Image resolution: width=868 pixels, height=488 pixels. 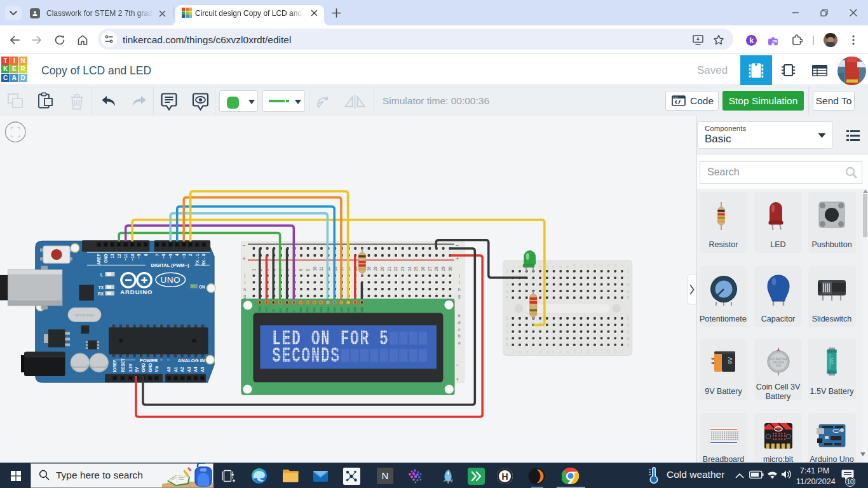 I want to click on svg-text: TX→1, so click(x=197, y=259).